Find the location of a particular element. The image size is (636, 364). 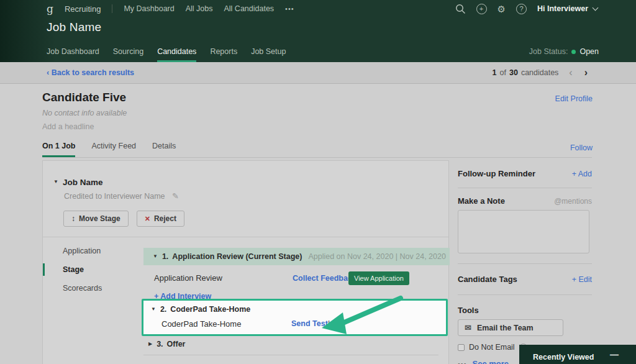

make-note-title: Make a Note is located at coordinates (481, 201).